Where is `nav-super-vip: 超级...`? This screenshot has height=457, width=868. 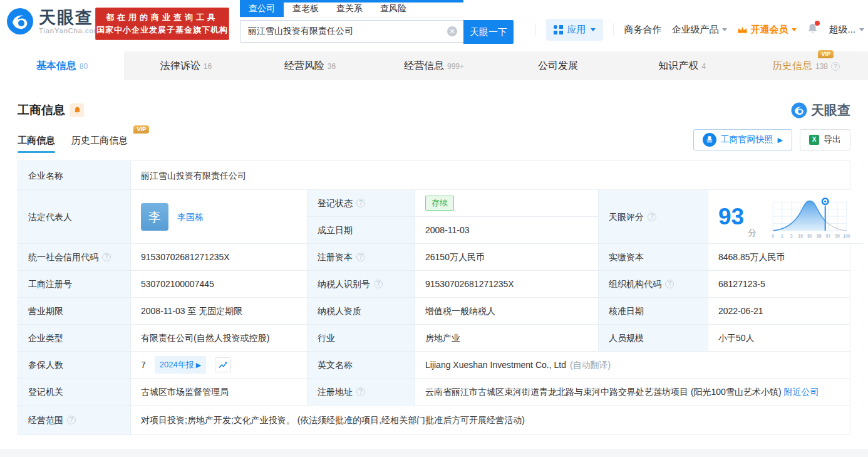
nav-super-vip: 超级... is located at coordinates (847, 30).